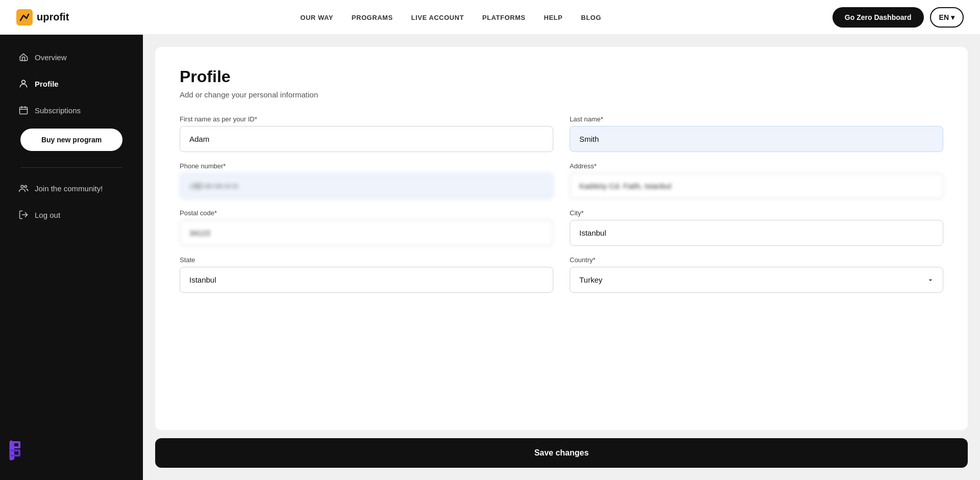 This screenshot has height=480, width=980. I want to click on city-group: City*, so click(756, 228).